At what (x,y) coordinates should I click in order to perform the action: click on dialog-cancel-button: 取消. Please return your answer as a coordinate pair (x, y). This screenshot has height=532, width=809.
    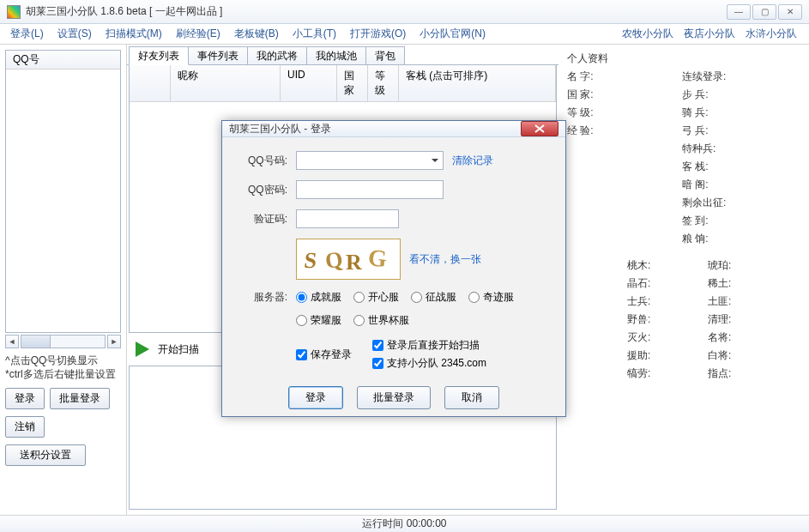
    Looking at the image, I should click on (472, 398).